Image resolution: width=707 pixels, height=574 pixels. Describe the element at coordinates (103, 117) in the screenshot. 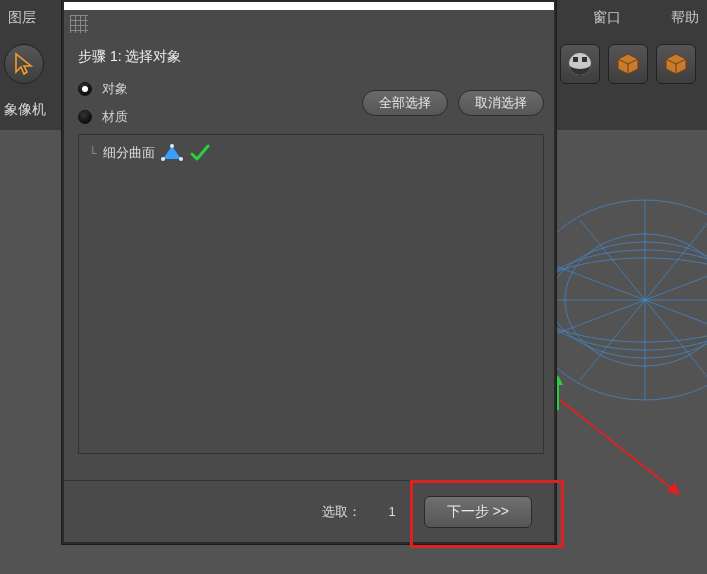

I see `radio-material: 材质` at that location.